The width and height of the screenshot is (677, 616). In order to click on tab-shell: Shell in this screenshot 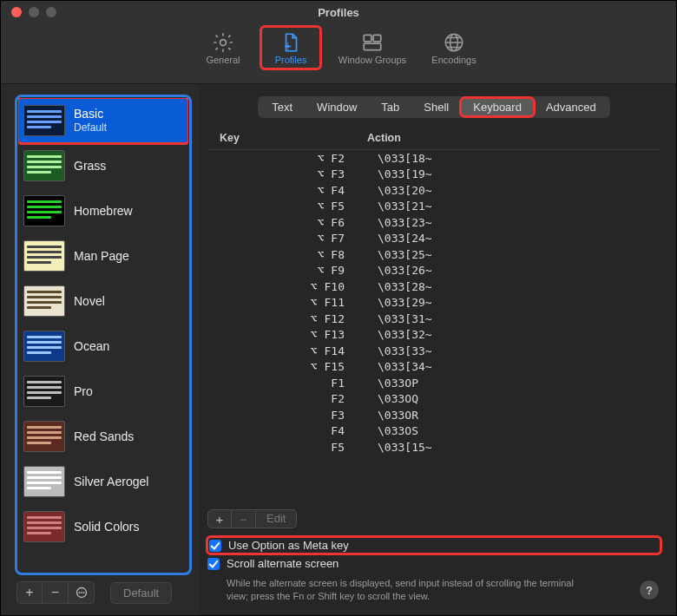, I will do `click(436, 108)`.